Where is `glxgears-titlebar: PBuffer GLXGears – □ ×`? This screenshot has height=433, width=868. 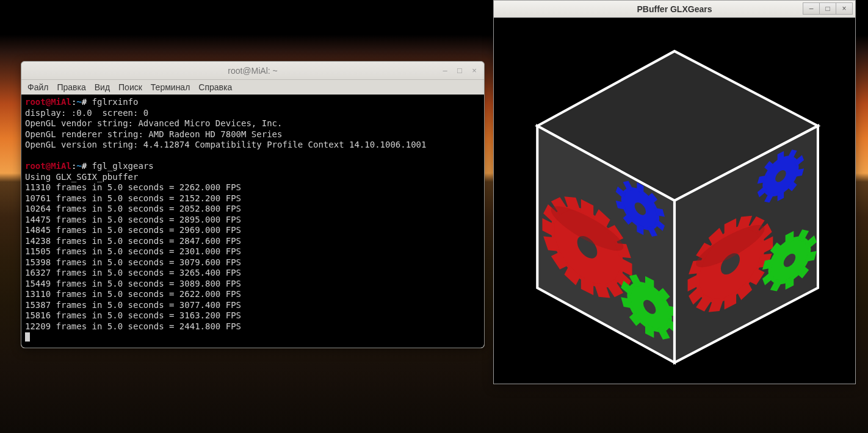
glxgears-titlebar: PBuffer GLXGears – □ × is located at coordinates (675, 9).